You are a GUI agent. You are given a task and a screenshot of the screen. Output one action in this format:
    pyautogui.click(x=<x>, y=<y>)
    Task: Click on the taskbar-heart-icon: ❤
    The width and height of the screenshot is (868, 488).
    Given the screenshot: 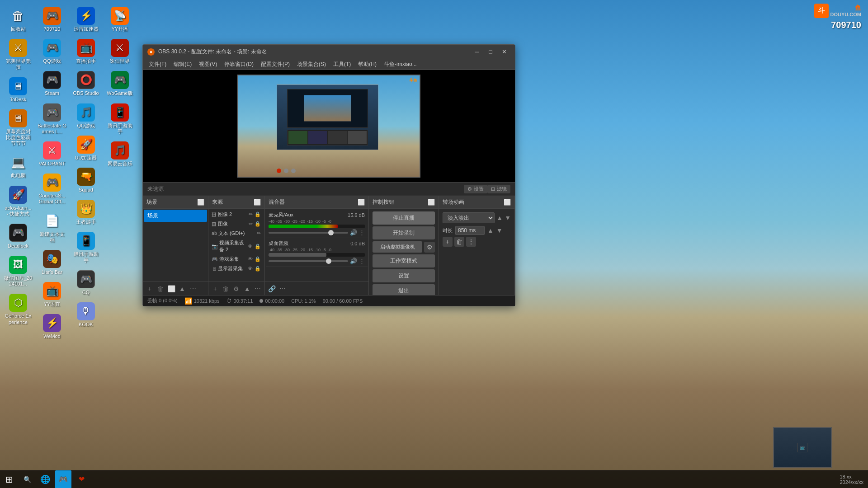 What is the action you would take?
    pyautogui.click(x=81, y=479)
    